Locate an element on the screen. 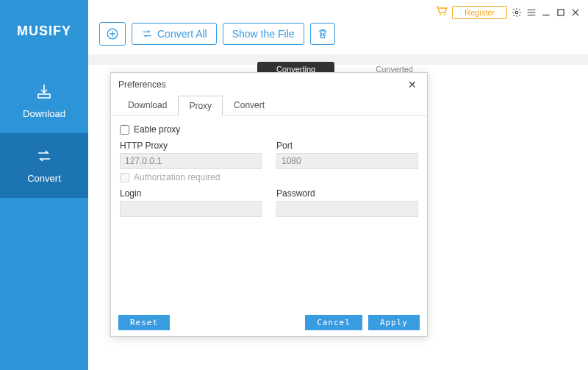 Image resolution: width=588 pixels, height=370 pixels. system-bar: Register is located at coordinates (512, 11).